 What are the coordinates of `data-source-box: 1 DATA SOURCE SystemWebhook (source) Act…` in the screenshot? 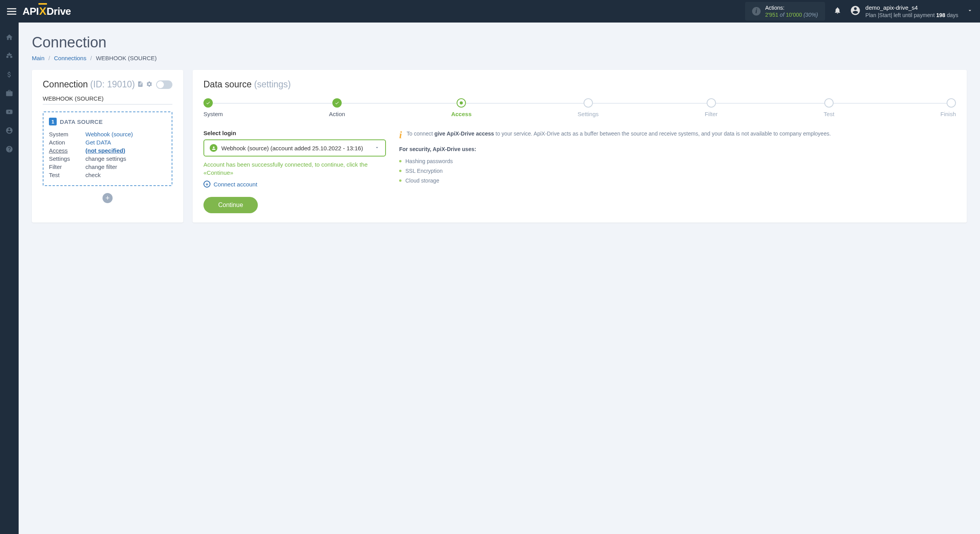 It's located at (108, 149).